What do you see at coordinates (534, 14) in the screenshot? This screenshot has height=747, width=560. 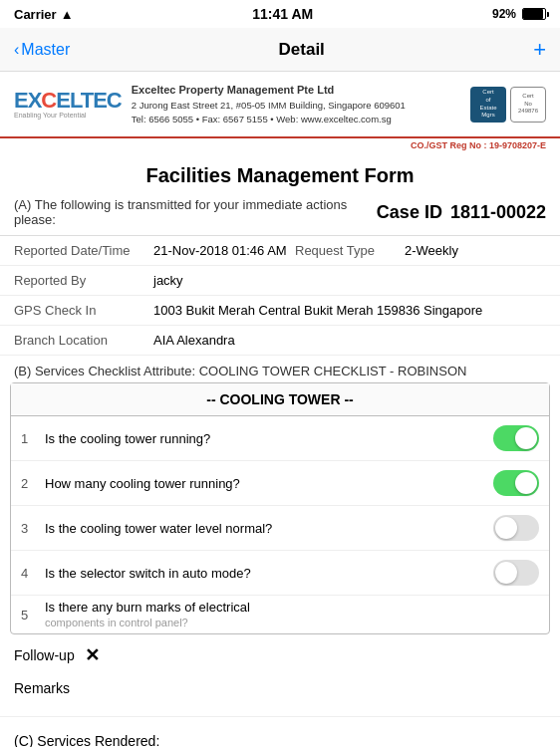 I see `battery-icon` at bounding box center [534, 14].